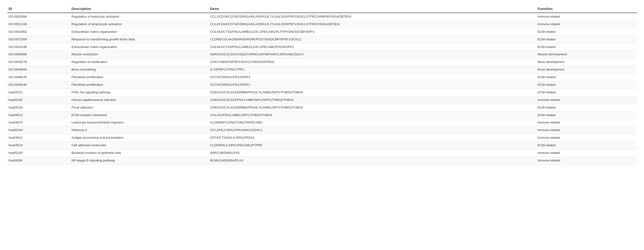 The width and height of the screenshot is (644, 250). What do you see at coordinates (140, 54) in the screenshot?
I see `cell-description: Muscle contraction` at bounding box center [140, 54].